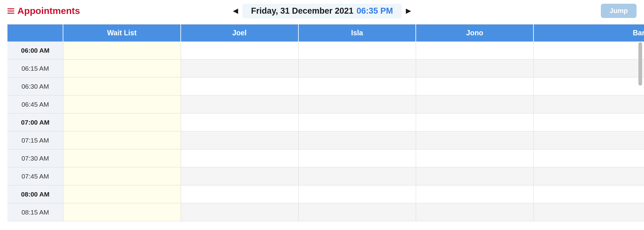 Image resolution: width=644 pixels, height=230 pixels. Describe the element at coordinates (35, 176) in the screenshot. I see `time-label: 07:45 AM` at that location.